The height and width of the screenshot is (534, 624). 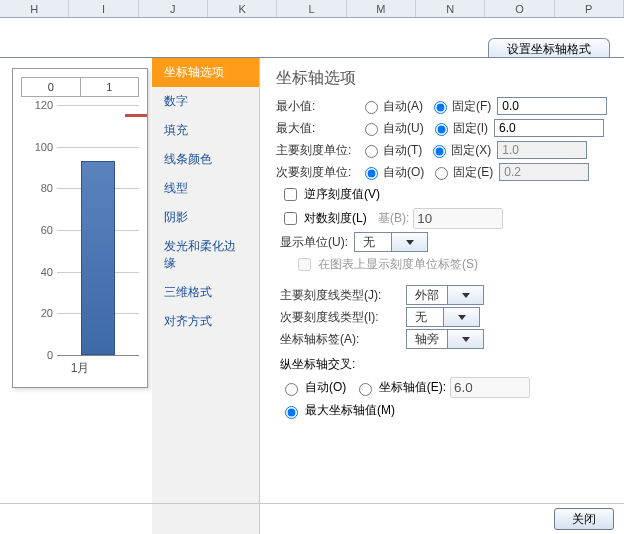 I want to click on sidebar-item-alignment: 对齐方式, so click(x=206, y=322).